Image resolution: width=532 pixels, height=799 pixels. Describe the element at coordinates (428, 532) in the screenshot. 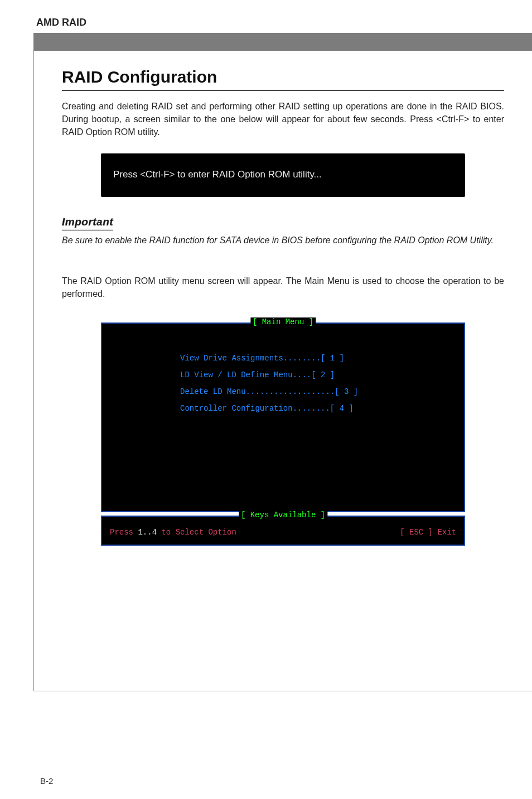

I see `bios-keys-right: [ ESC ] Exit` at that location.